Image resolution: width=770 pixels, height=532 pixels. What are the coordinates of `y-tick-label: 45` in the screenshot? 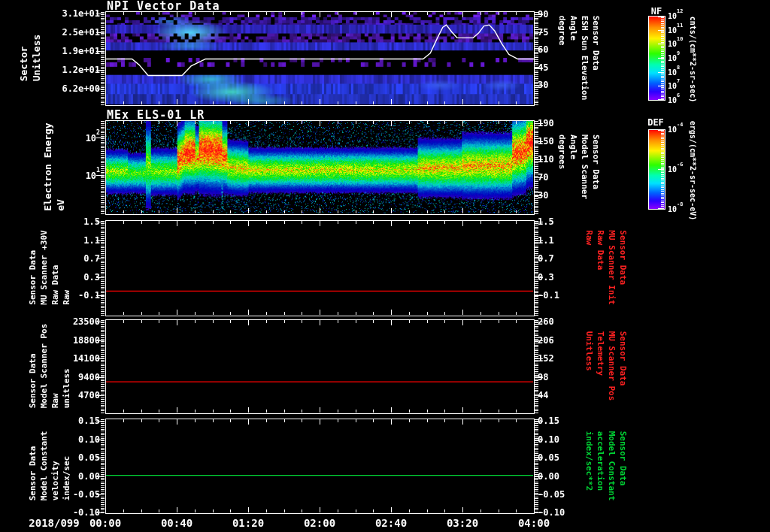 It's located at (543, 68).